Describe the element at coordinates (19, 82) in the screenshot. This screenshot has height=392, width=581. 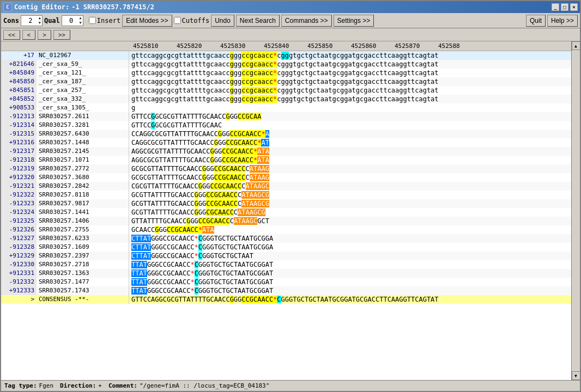
I see `row-position: +845850` at that location.